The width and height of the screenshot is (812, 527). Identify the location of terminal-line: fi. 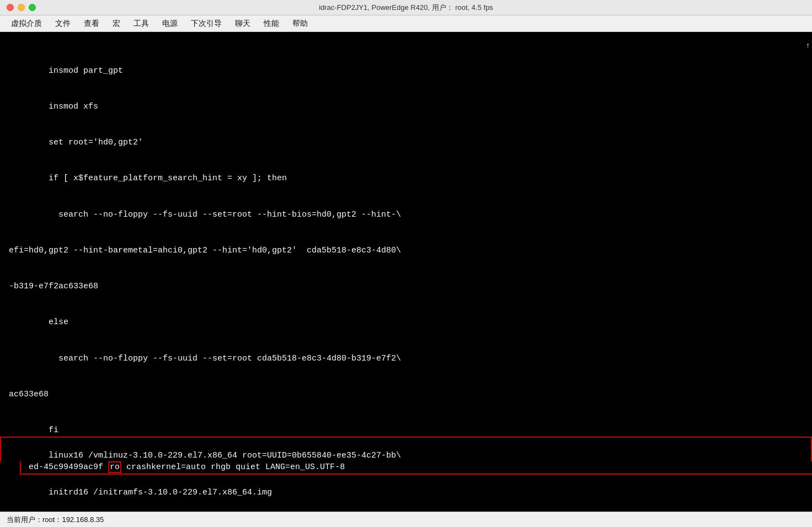
(406, 431).